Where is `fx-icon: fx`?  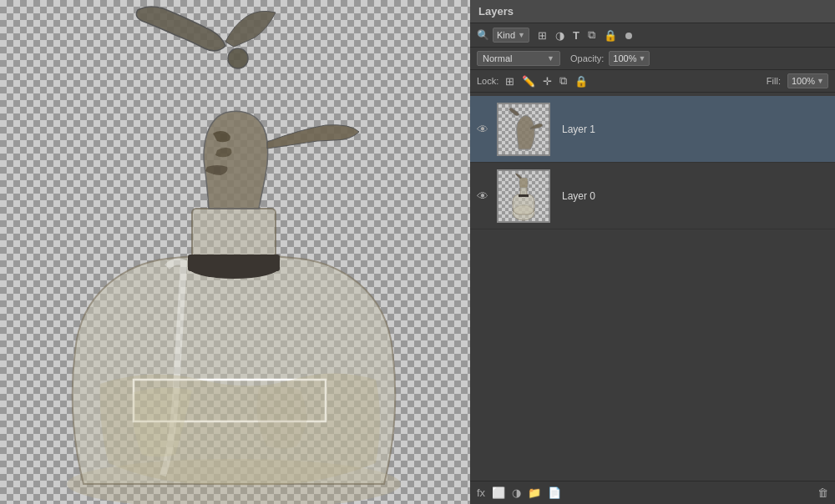
fx-icon: fx is located at coordinates (481, 492).